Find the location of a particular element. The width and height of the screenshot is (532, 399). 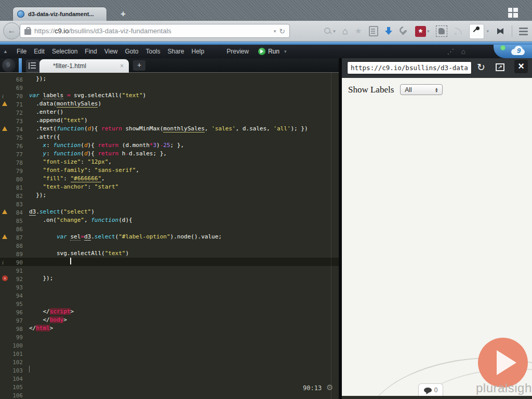

code-line-105: 105 is located at coordinates (169, 387).